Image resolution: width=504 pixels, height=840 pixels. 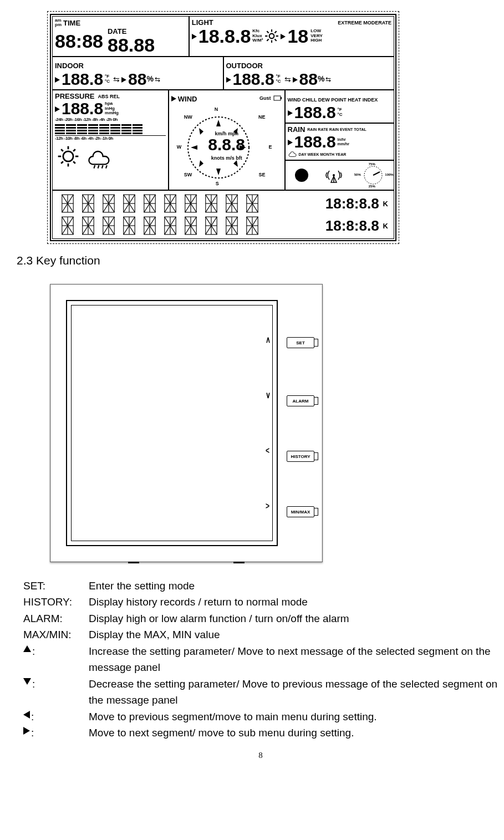 I want to click on ampm-pm: pm, so click(x=58, y=25).